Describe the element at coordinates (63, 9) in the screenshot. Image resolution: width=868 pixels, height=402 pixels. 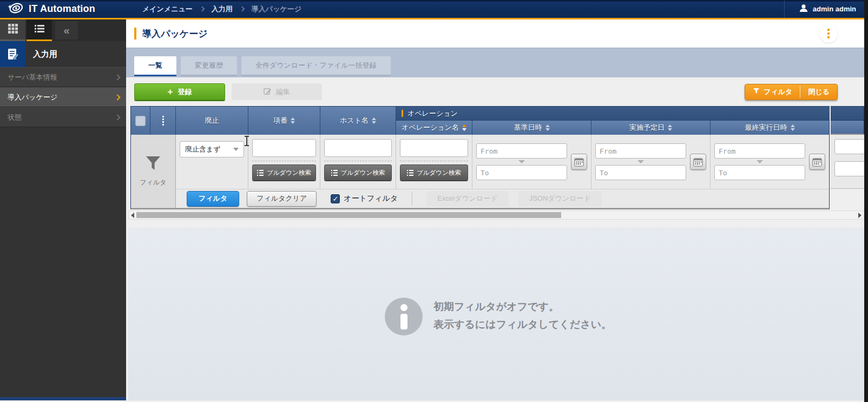
I see `app-logo: IT Automation` at that location.